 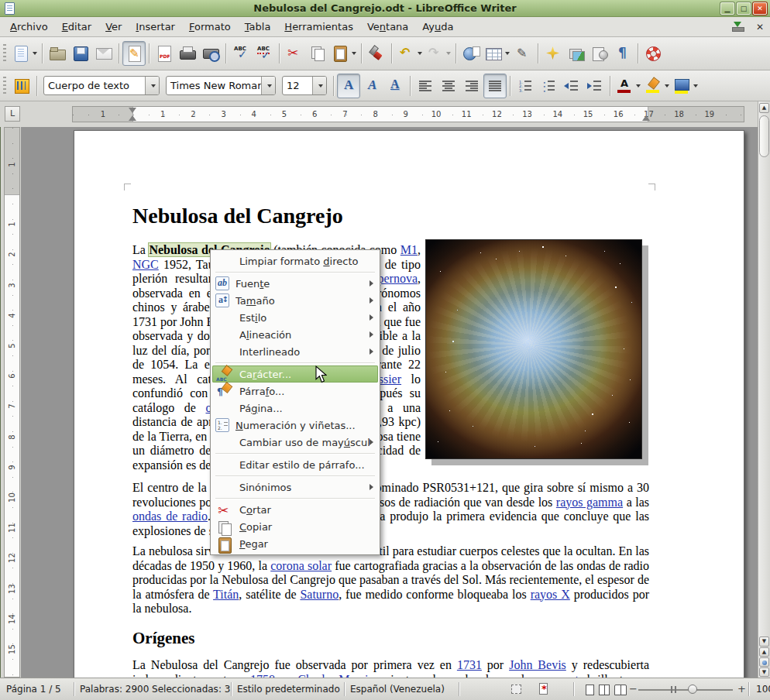 What do you see at coordinates (214, 85) in the screenshot?
I see `font-value: Times New Roman` at bounding box center [214, 85].